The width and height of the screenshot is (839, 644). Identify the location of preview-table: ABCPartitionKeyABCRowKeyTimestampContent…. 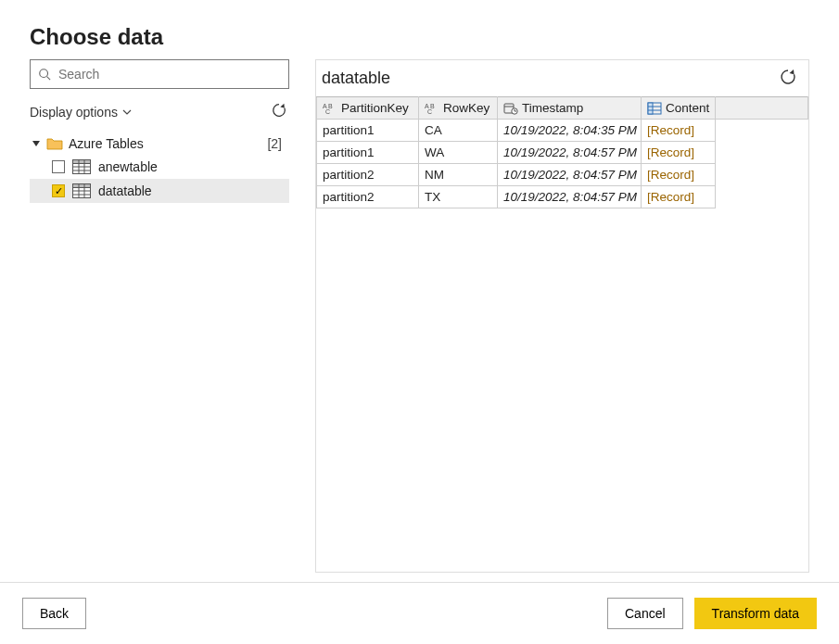
(562, 152).